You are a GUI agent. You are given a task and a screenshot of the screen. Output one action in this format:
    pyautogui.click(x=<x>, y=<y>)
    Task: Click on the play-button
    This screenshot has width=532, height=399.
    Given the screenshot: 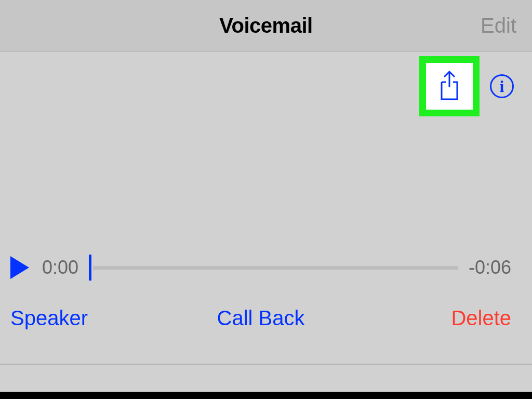 What is the action you would take?
    pyautogui.click(x=20, y=268)
    